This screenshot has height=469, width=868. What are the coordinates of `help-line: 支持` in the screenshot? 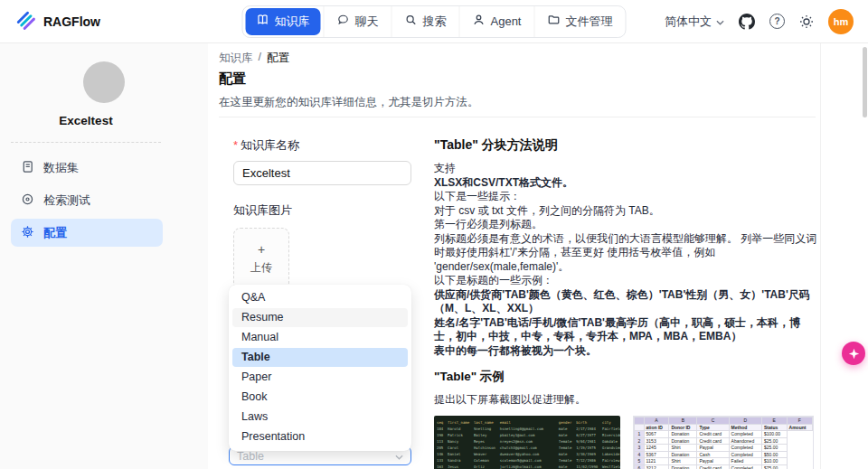 It's located at (627, 169).